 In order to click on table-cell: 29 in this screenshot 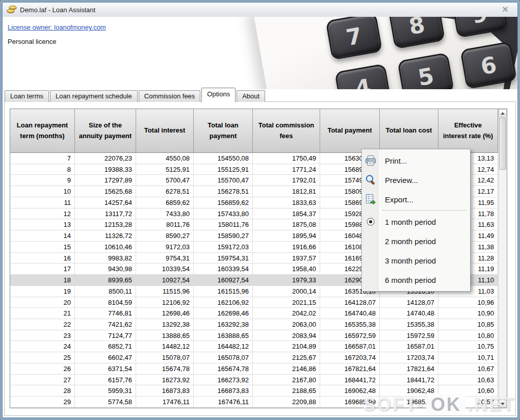, I will do `click(43, 402)`.